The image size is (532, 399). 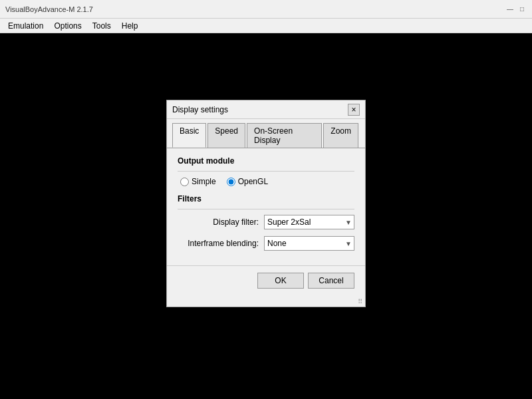 I want to click on display-filter-label: Display filter:, so click(x=221, y=222).